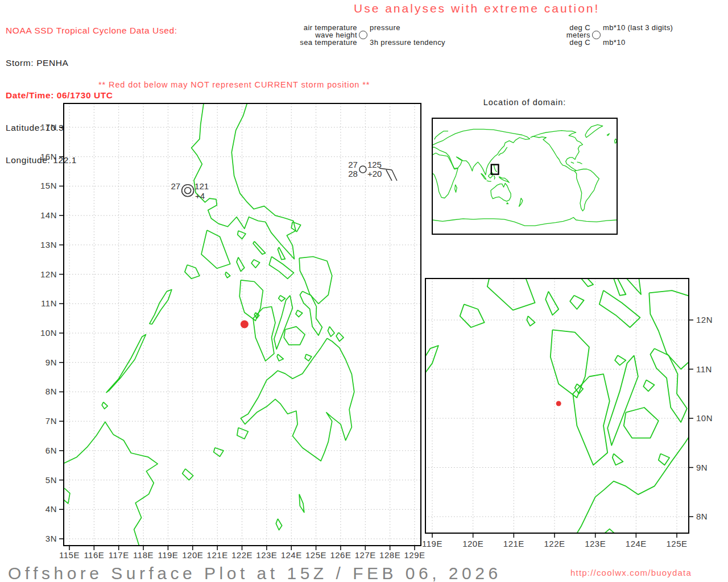 The height and width of the screenshot is (582, 728). Describe the element at coordinates (51, 480) in the screenshot. I see `main-map-y-label: 5N` at that location.